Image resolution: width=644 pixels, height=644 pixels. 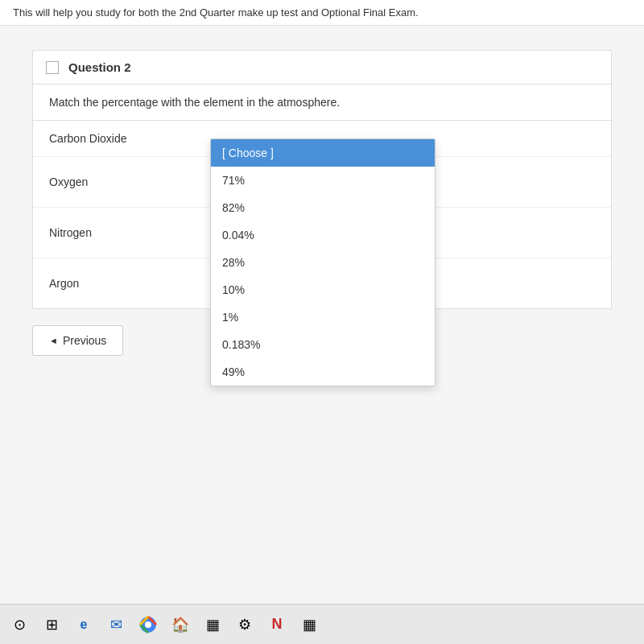 What do you see at coordinates (85, 341) in the screenshot?
I see `previous-label: Previous` at bounding box center [85, 341].